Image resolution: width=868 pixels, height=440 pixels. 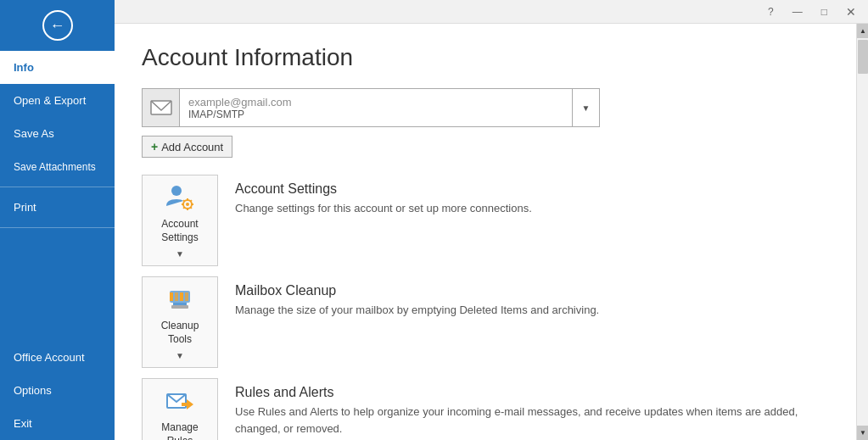 What do you see at coordinates (161, 108) in the screenshot?
I see `account-icon` at bounding box center [161, 108].